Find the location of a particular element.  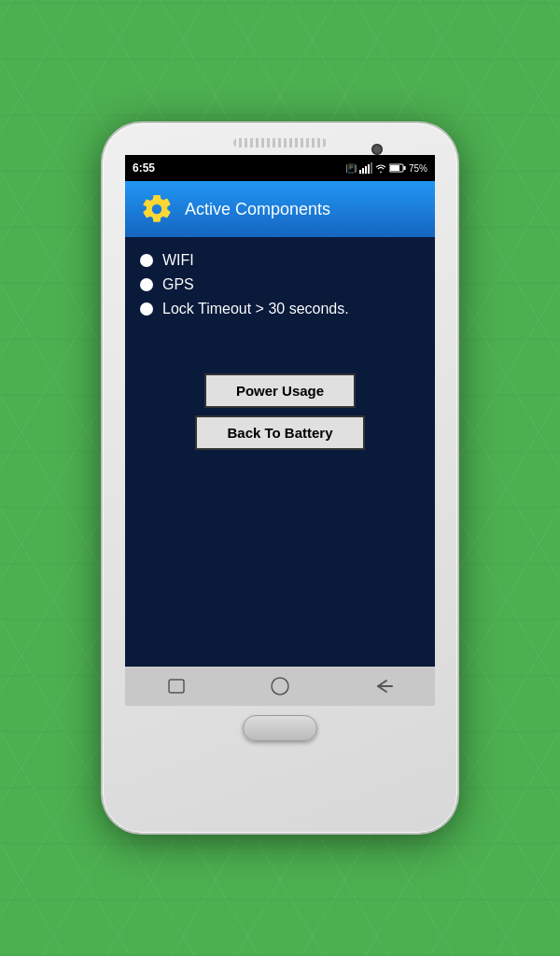

home-icon is located at coordinates (280, 686).